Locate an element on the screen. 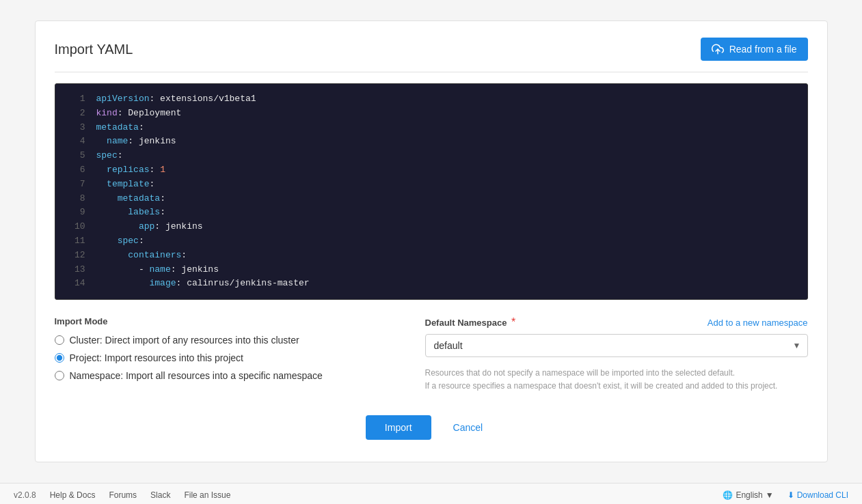  line-number: 7 is located at coordinates (76, 184).